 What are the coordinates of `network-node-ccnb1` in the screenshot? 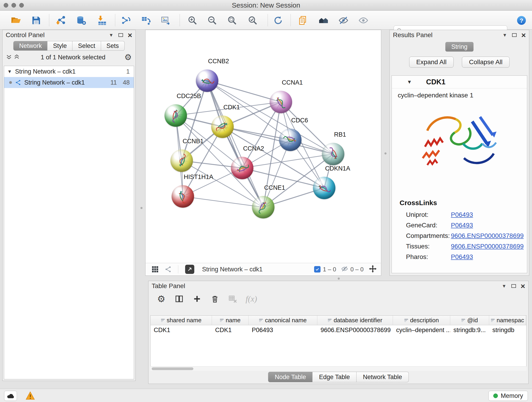 It's located at (182, 161).